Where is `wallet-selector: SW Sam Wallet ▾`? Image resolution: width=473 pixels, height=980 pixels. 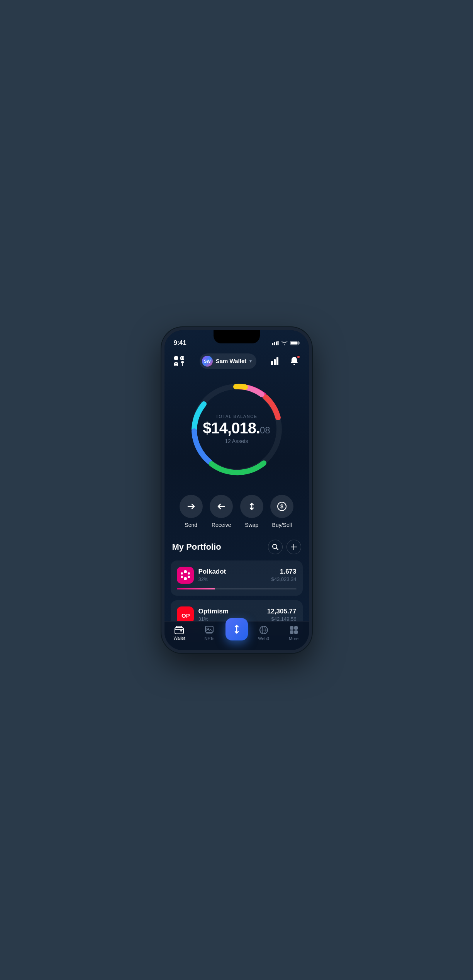
wallet-selector: SW Sam Wallet ▾ is located at coordinates (228, 361).